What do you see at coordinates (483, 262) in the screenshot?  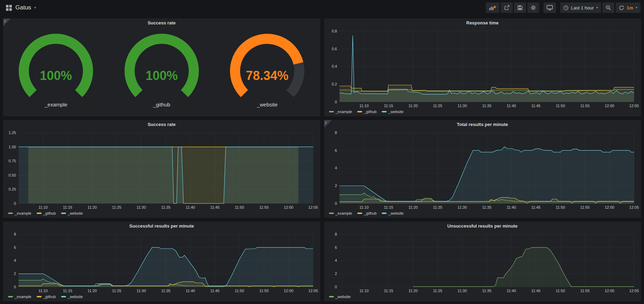 I see `unsuccessful-results-chart: 0246811:1011:1511:2011:2511:3011:3511:40…` at bounding box center [483, 262].